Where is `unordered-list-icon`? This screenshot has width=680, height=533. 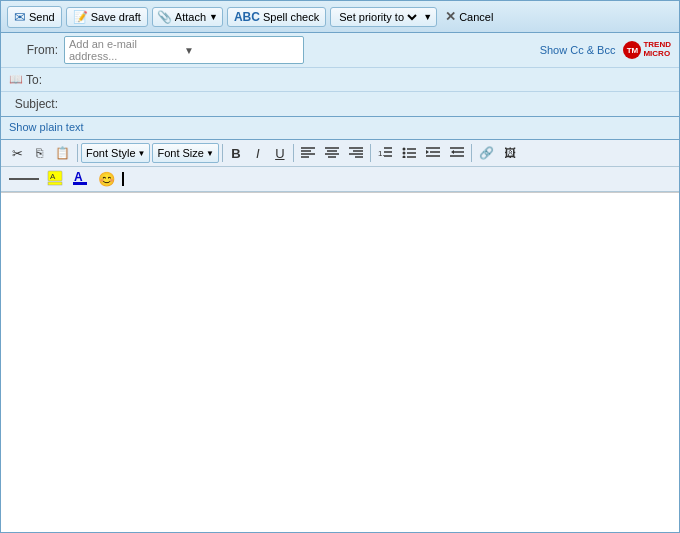
unordered-list-icon is located at coordinates (409, 154).